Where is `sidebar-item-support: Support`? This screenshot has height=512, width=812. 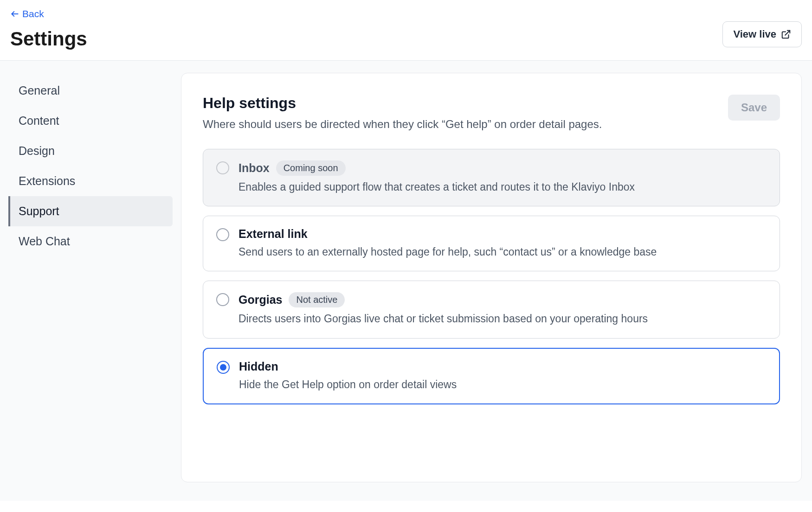
sidebar-item-support: Support is located at coordinates (90, 211).